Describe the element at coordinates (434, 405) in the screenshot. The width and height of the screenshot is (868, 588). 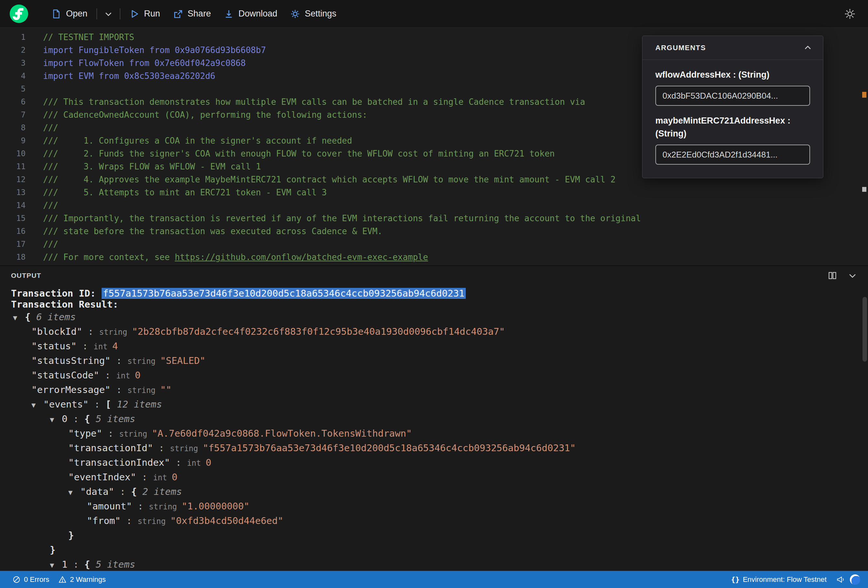
I see `json-tree-row: ▼"events" : [ 12 items` at that location.